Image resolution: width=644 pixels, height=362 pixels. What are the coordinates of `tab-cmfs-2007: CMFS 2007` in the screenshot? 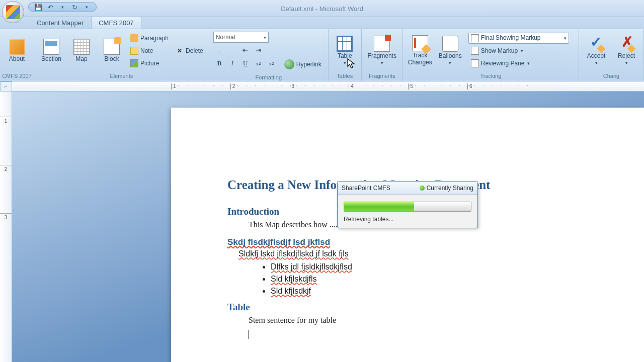 It's located at (116, 23).